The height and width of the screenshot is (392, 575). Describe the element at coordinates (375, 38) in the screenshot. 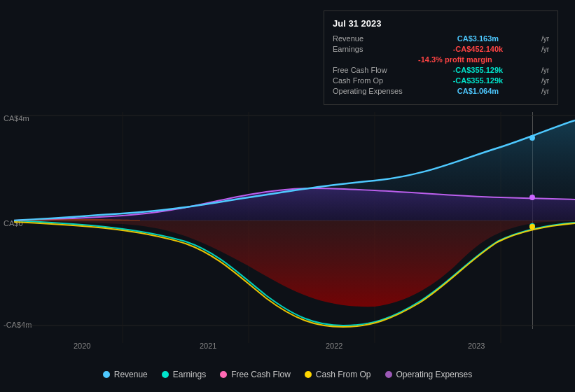

I see `revenue-label: Revenue` at that location.